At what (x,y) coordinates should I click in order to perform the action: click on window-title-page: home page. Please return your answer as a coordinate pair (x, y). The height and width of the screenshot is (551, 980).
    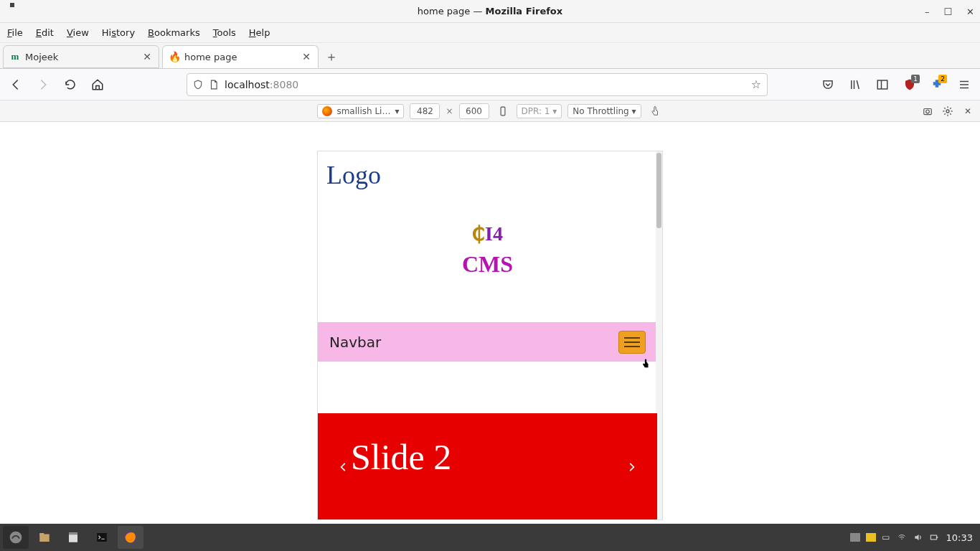
    Looking at the image, I should click on (443, 11).